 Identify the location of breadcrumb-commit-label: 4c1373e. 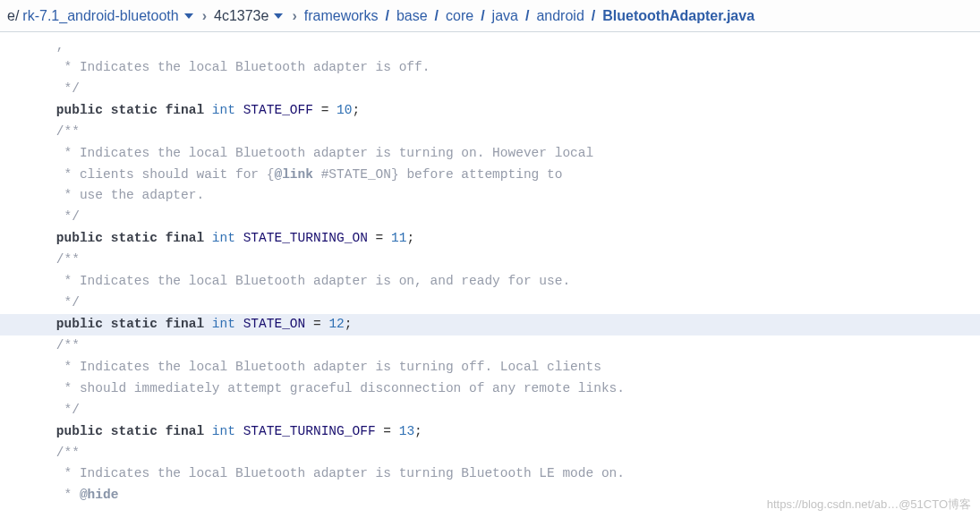
(242, 16).